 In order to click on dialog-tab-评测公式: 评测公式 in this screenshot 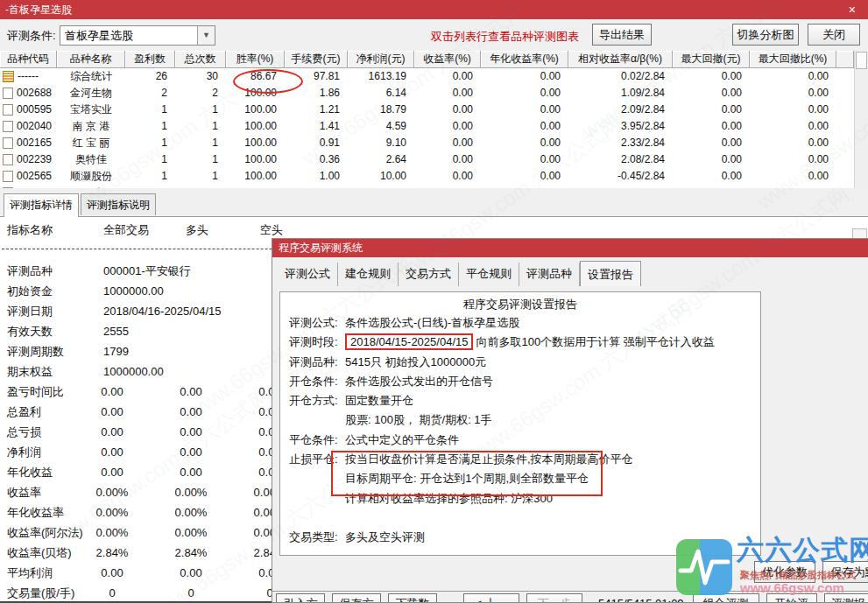, I will do `click(308, 275)`.